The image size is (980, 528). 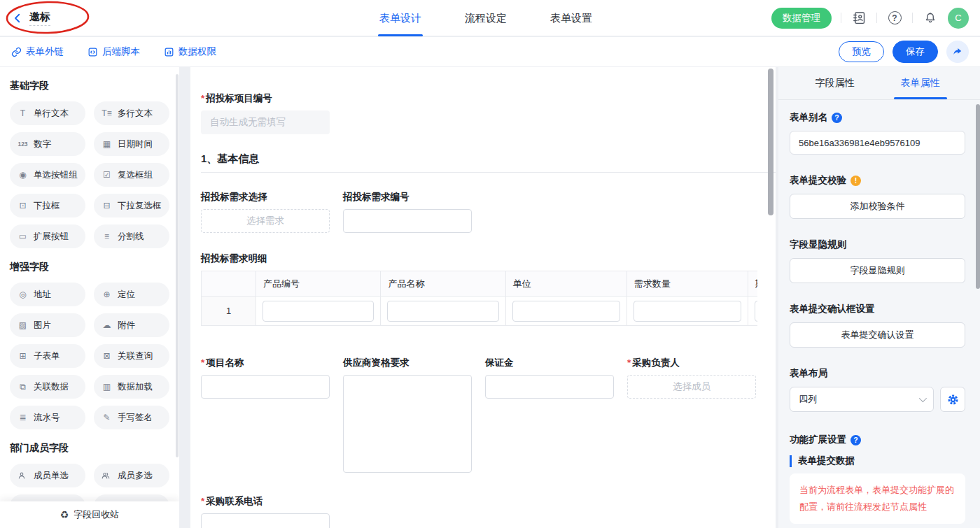 I want to click on help-icon: ?, so click(x=895, y=18).